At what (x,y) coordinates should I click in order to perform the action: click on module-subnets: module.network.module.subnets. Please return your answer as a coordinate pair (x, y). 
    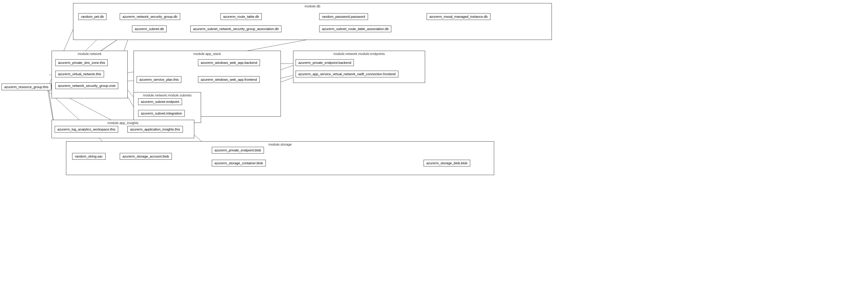
    Looking at the image, I should click on (167, 107).